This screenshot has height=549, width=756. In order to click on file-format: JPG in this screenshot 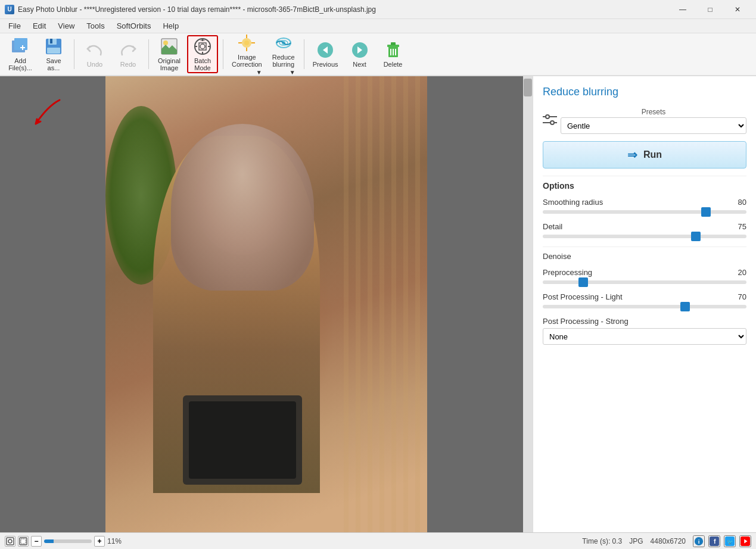, I will do `click(636, 541)`.